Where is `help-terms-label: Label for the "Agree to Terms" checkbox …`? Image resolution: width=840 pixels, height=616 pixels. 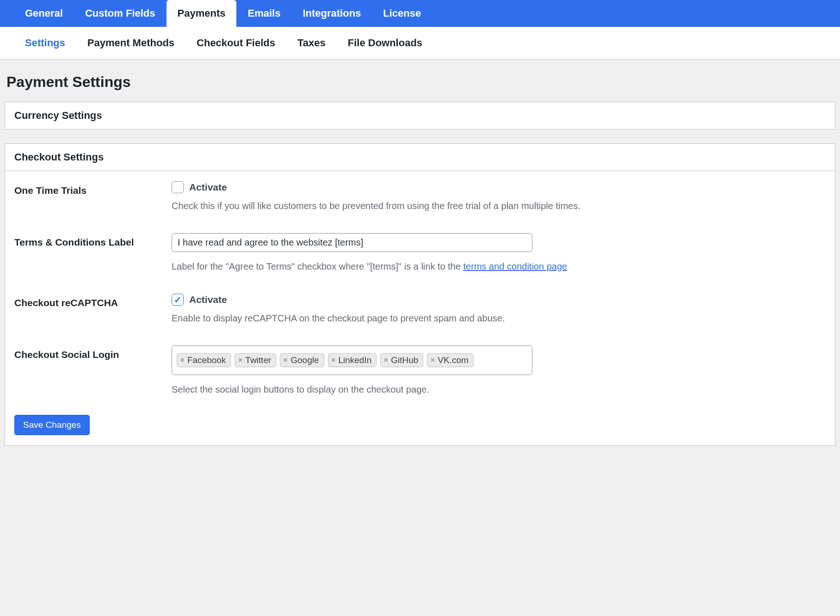
help-terms-label: Label for the "Agree to Terms" checkbox … is located at coordinates (499, 266).